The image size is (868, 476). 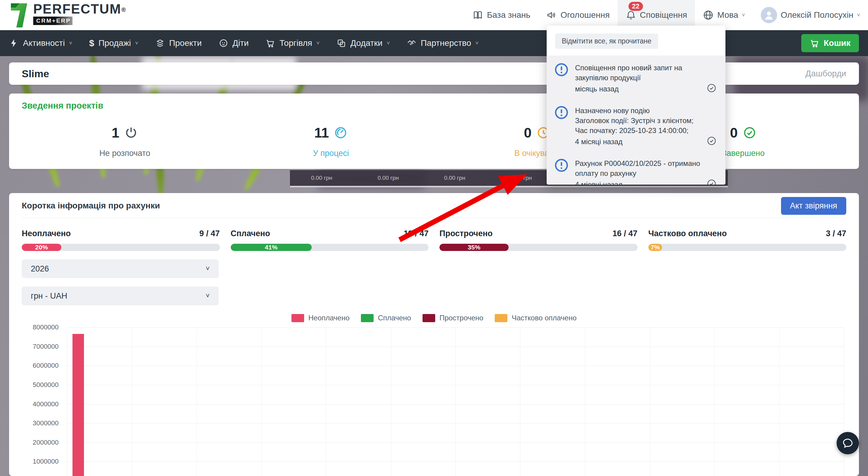 I want to click on notification-text: Час початку: 2025-10-23 14:00:00;, so click(x=646, y=131).